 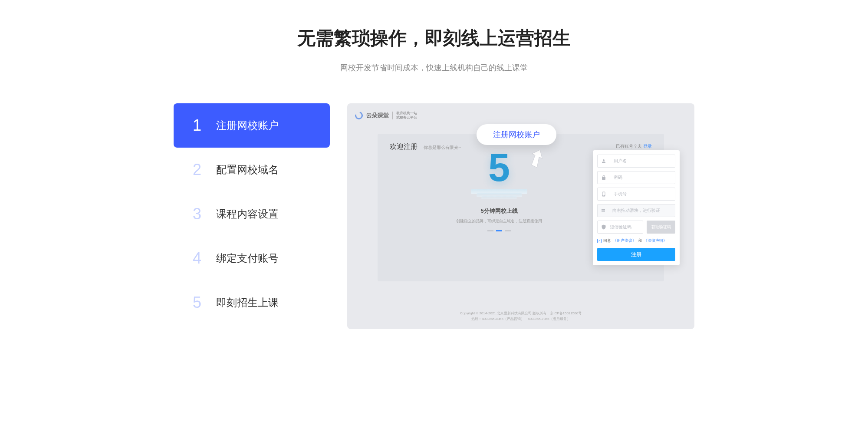 What do you see at coordinates (197, 125) in the screenshot?
I see `step-number: 1` at bounding box center [197, 125].